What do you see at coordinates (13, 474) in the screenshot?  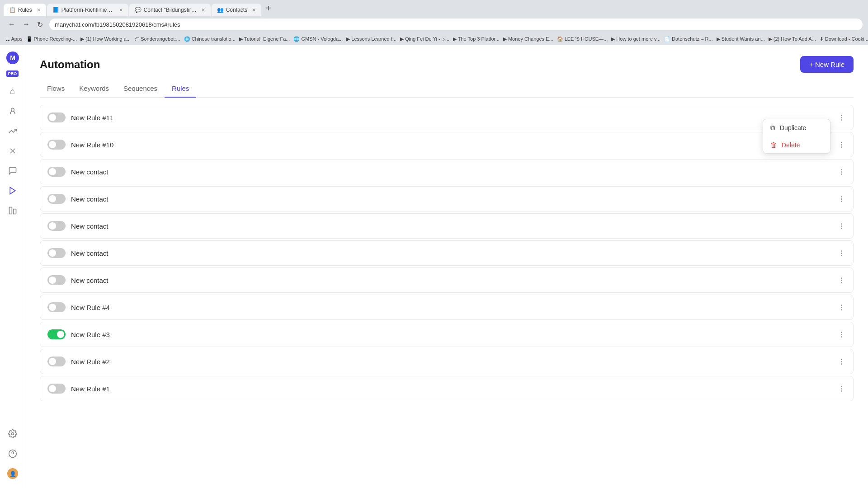 I see `sidebar-icon-profile: 👤` at bounding box center [13, 474].